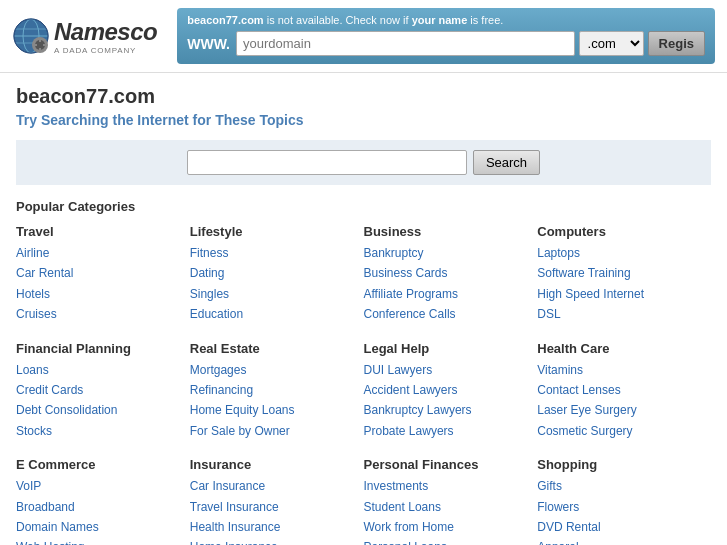 Image resolution: width=727 pixels, height=545 pixels. I want to click on category-link: Health Insurance, so click(273, 527).